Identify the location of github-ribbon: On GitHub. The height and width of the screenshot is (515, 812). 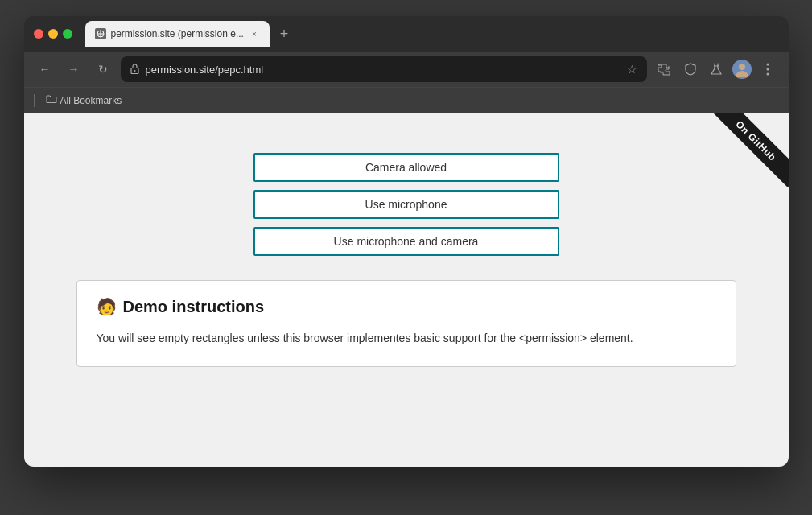
(740, 161).